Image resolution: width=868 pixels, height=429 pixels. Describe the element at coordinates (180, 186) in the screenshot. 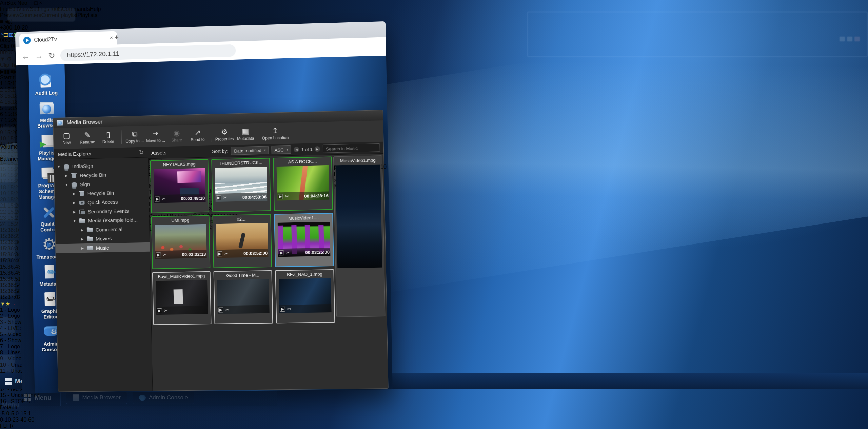

I see `asset-card: NEYTALKS.mpg ▶ ✂ 00:03:48:10` at that location.